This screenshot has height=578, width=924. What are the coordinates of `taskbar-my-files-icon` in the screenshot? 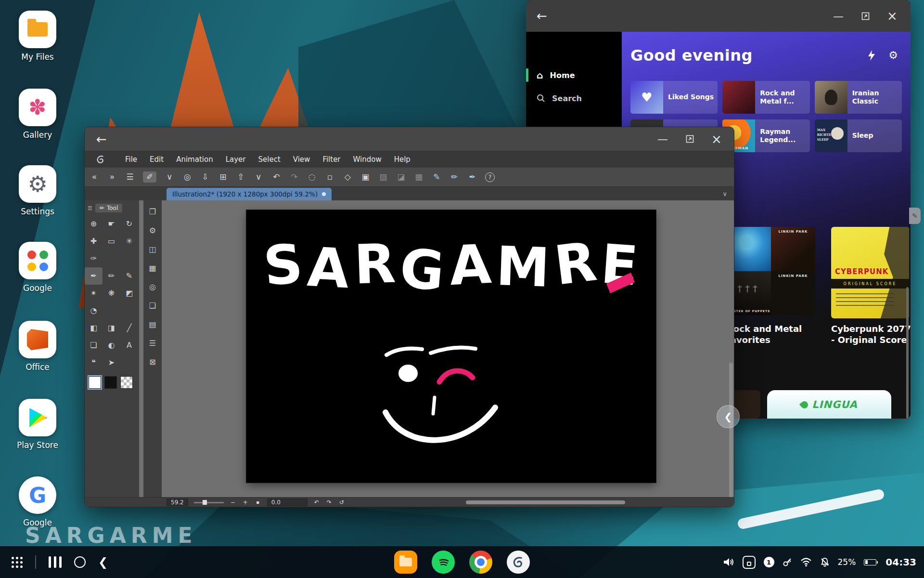 It's located at (406, 562).